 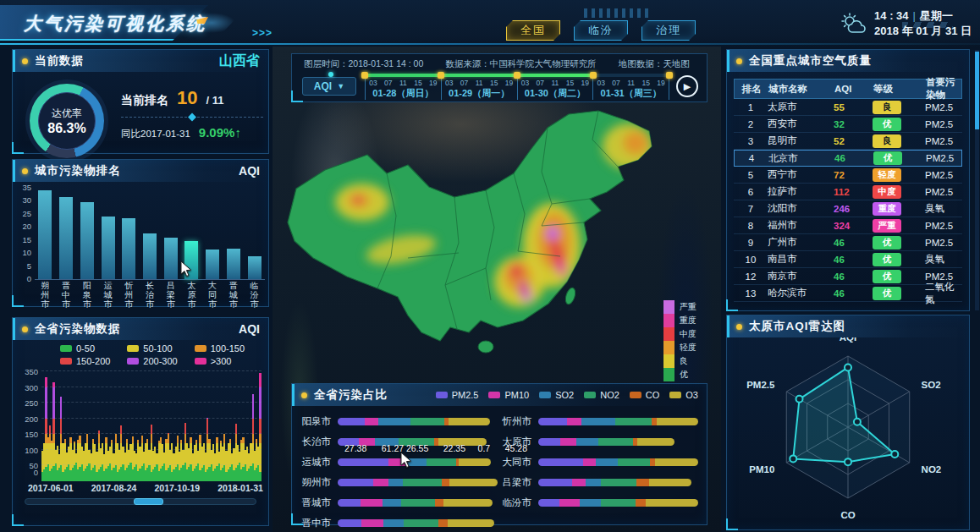 What do you see at coordinates (848, 158) in the screenshot?
I see `table-row: 4北京市46优PM2.5` at bounding box center [848, 158].